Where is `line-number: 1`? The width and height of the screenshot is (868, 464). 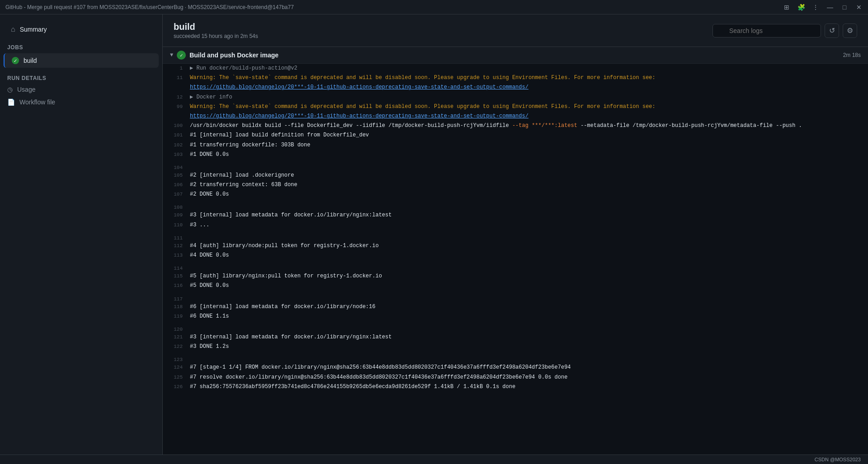 line-number: 1 is located at coordinates (176, 68).